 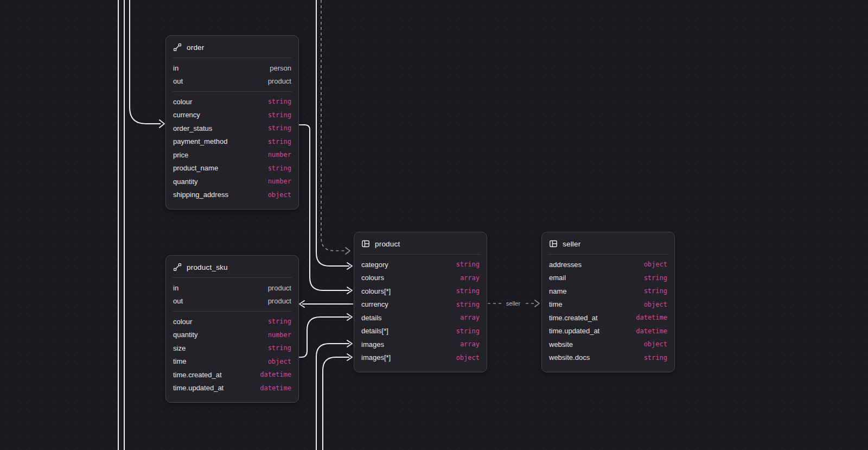 I want to click on field-name: in, so click(x=176, y=68).